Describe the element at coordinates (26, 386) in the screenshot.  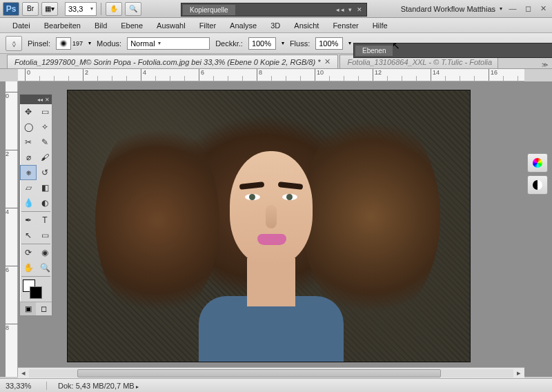
I see `status-zoom: 33,33%` at that location.